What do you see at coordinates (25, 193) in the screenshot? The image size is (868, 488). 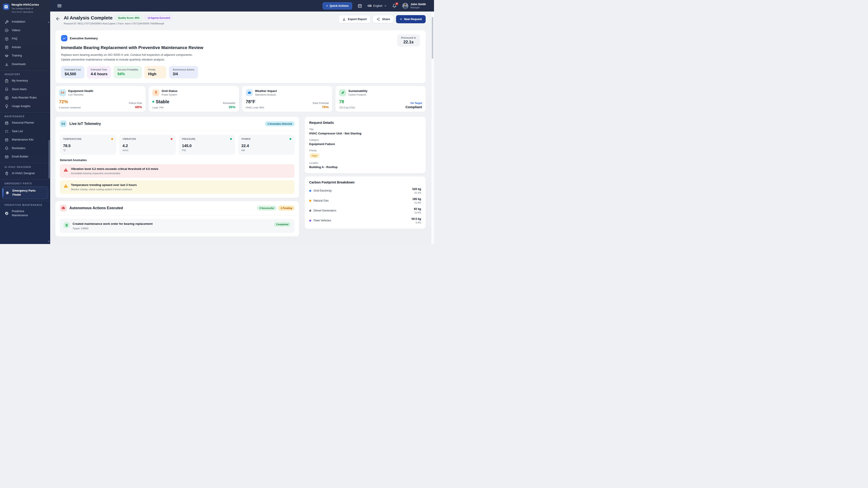 I see `sidebar-item-emergency-parts-finder: Emergency Parts Finder` at bounding box center [25, 193].